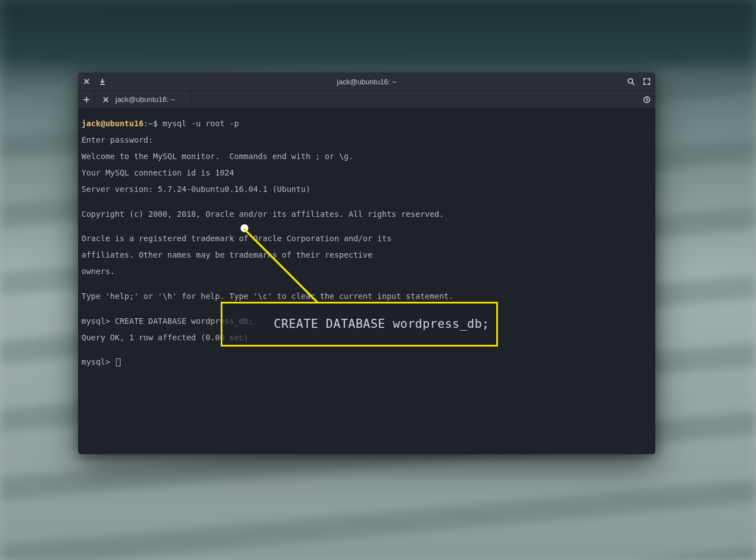 The image size is (756, 560). I want to click on desktop-background-top, so click(378, 34).